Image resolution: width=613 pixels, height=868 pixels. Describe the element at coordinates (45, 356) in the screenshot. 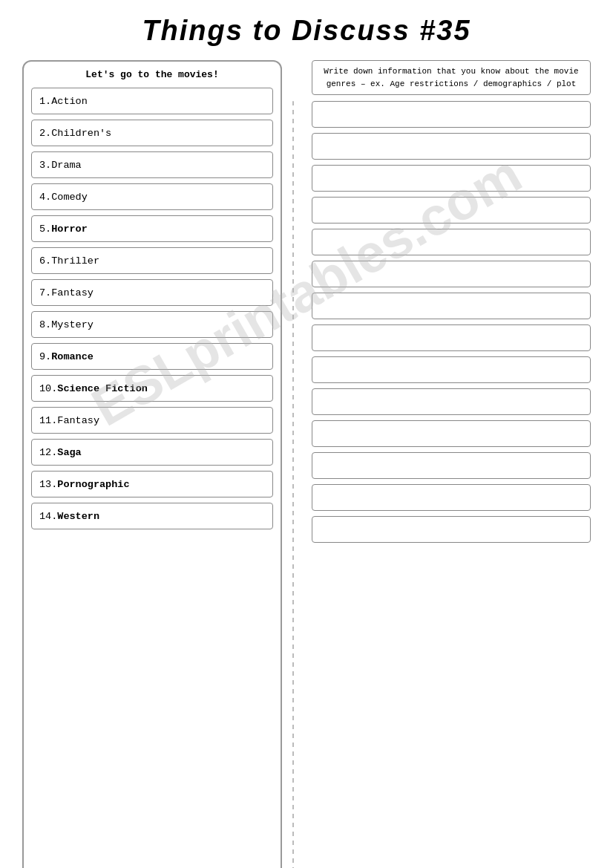

I see `genre-number-9: 9.` at that location.